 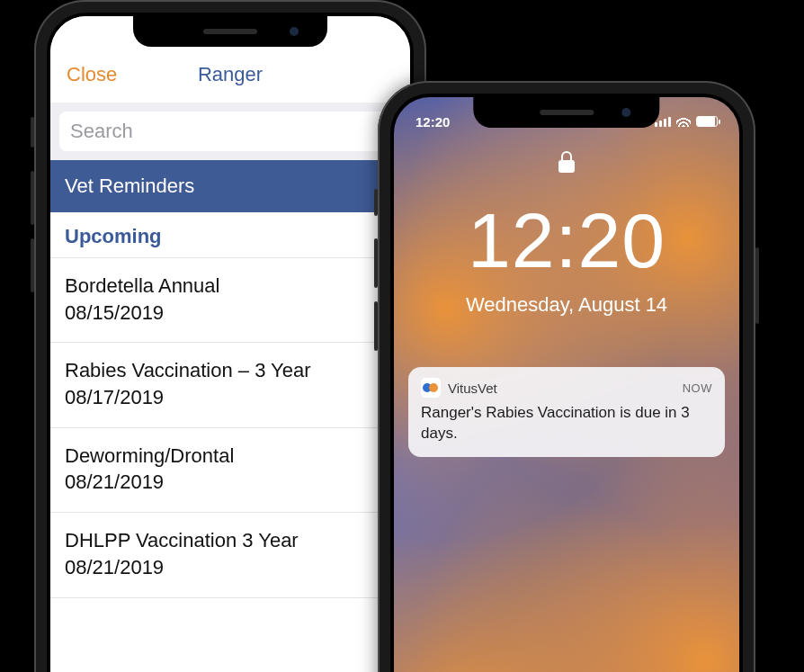 What do you see at coordinates (230, 541) in the screenshot?
I see `reminder-title: DHLPP Vaccination 3 Year` at bounding box center [230, 541].